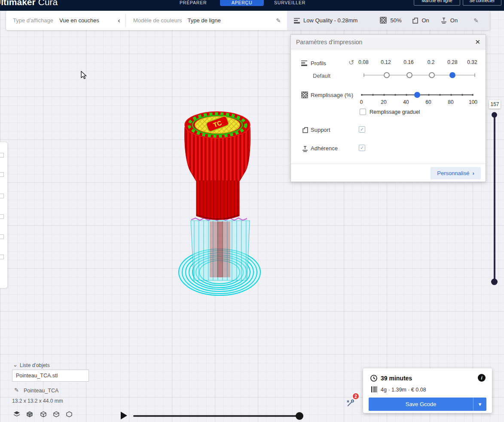 Image resolution: width=504 pixels, height=422 pixels. I want to click on network-status-button: Marche en ligne, so click(437, 3).